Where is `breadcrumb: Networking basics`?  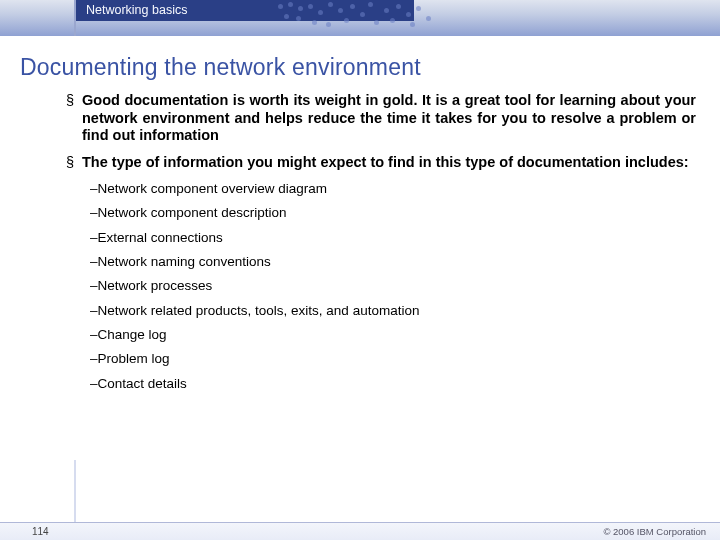
breadcrumb: Networking basics is located at coordinates (136, 10).